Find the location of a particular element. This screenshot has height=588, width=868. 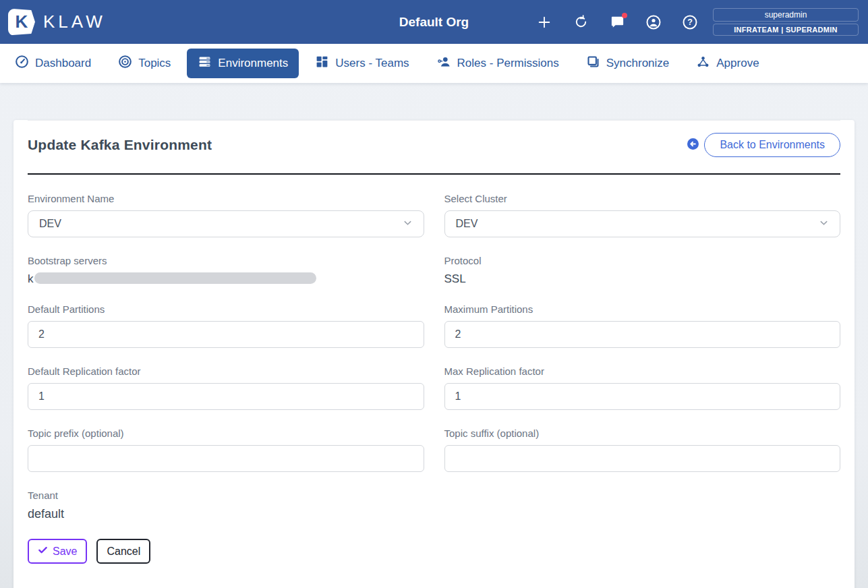

add-icon is located at coordinates (544, 22).